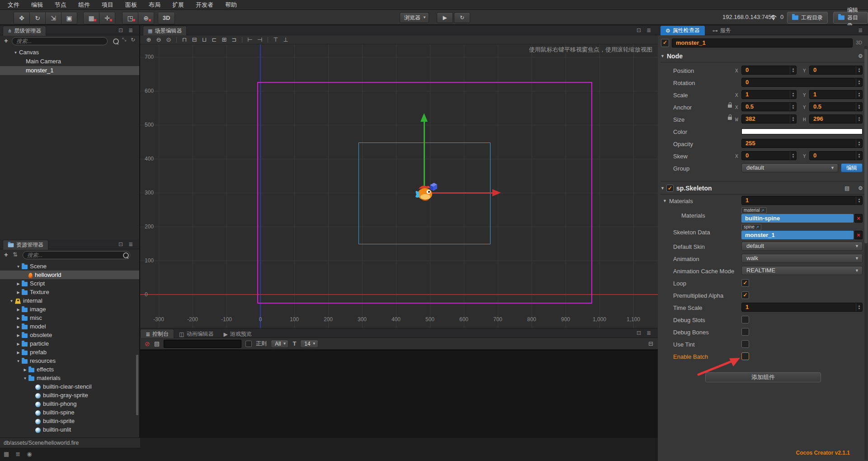 The image size is (868, 461). What do you see at coordinates (763, 210) in the screenshot?
I see `external-link-icon: ↗` at bounding box center [763, 210].